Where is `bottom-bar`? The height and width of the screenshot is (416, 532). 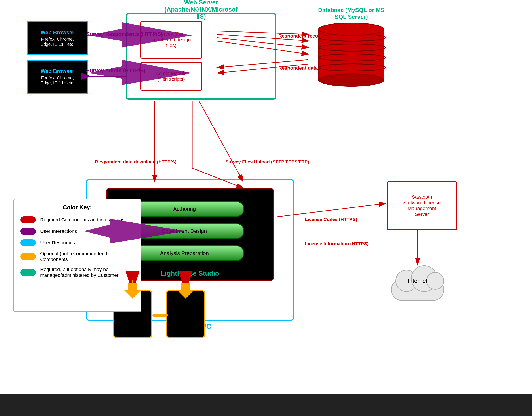 bottom-bar is located at coordinates (266, 405).